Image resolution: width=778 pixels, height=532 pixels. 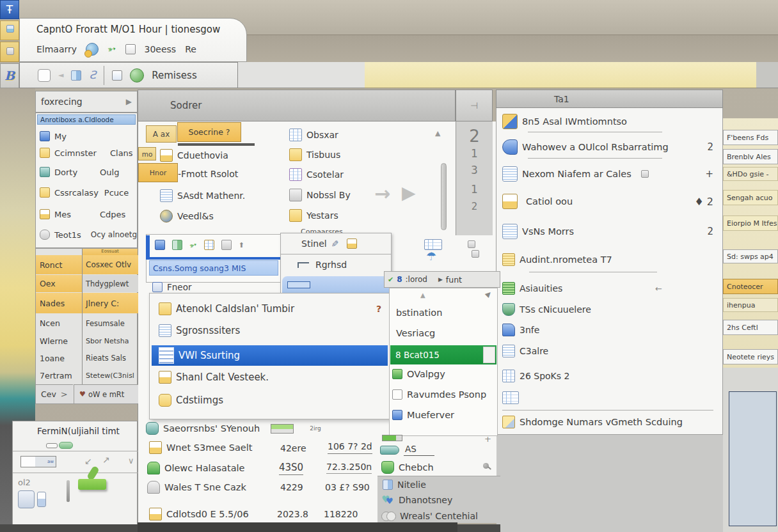 I want to click on right-item: TSs cNicuuelere, so click(x=608, y=309).